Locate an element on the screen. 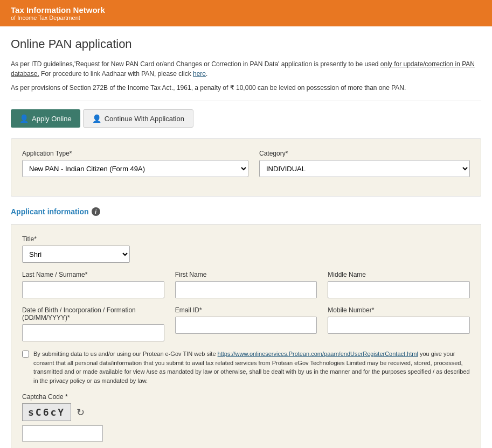 The width and height of the screenshot is (492, 448). dob-label: Date of Birth / Incorporation / Formatio… is located at coordinates (93, 314).